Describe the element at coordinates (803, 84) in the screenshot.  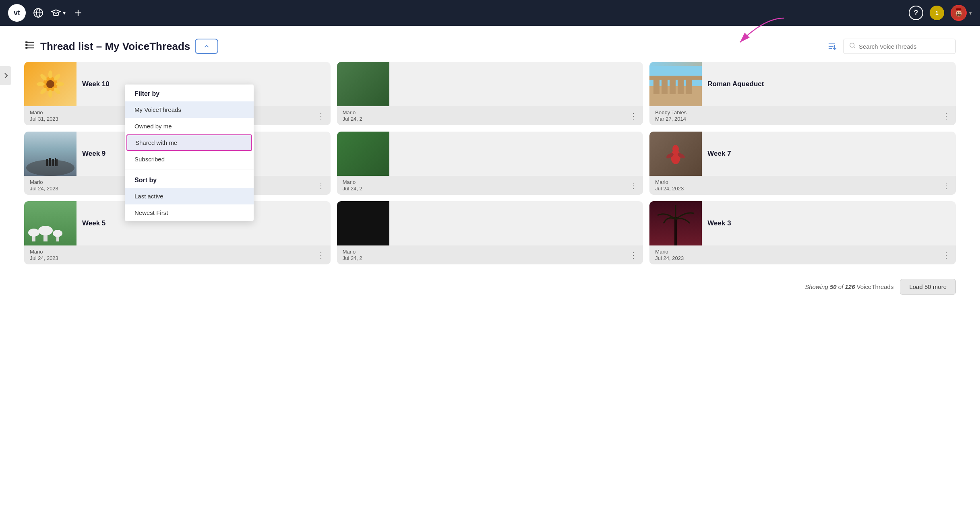
I see `card-top: Roman Aqueduct` at that location.